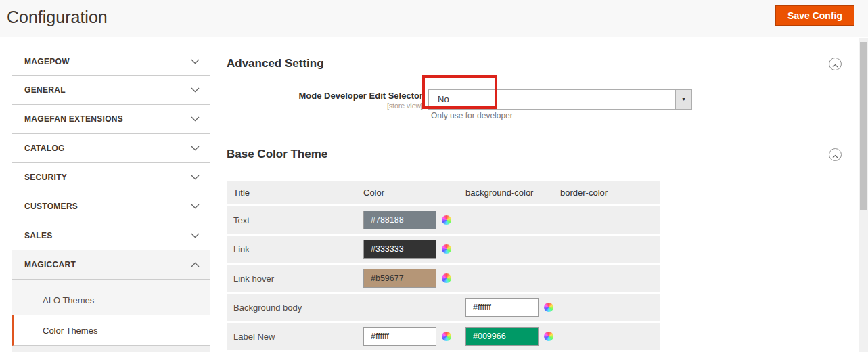 The height and width of the screenshot is (352, 868). I want to click on table-row: Link hover, so click(443, 278).